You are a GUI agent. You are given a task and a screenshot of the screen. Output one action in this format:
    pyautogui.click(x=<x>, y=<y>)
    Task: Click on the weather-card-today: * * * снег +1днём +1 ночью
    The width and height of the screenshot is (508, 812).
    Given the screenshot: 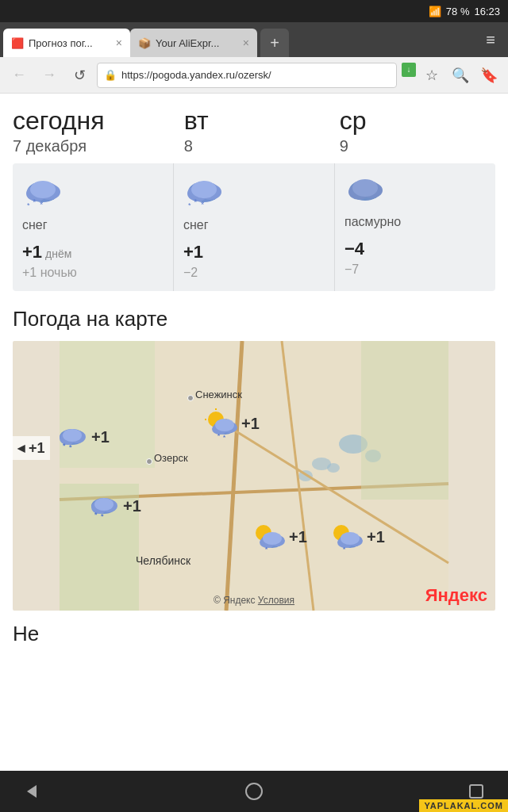 What is the action you would take?
    pyautogui.click(x=94, y=227)
    